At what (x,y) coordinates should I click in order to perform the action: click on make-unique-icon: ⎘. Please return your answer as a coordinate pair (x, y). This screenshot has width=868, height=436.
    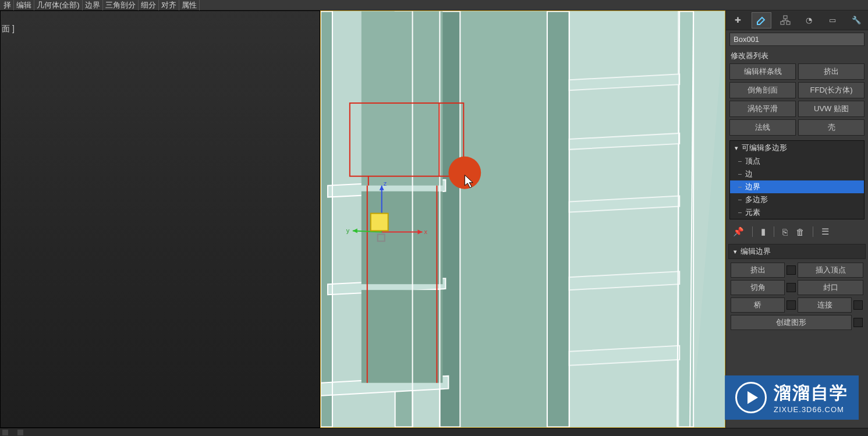
    Looking at the image, I should click on (785, 232).